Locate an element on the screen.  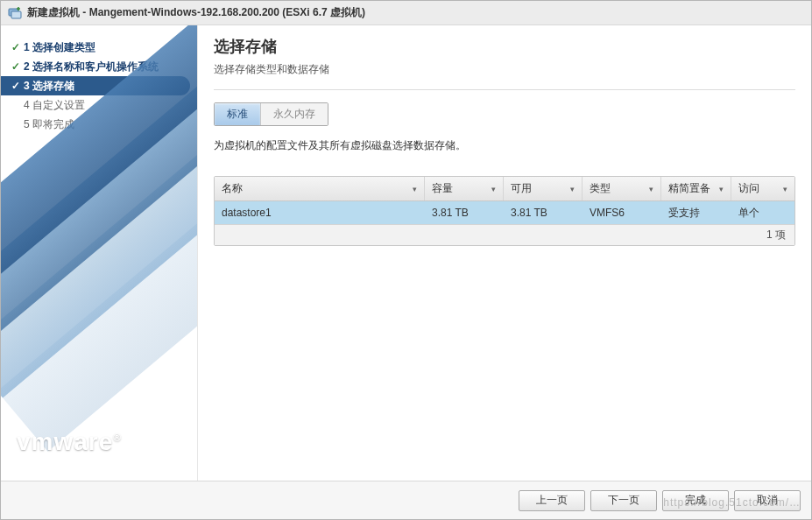
col-capacity: 容量 ▾ is located at coordinates (464, 189).